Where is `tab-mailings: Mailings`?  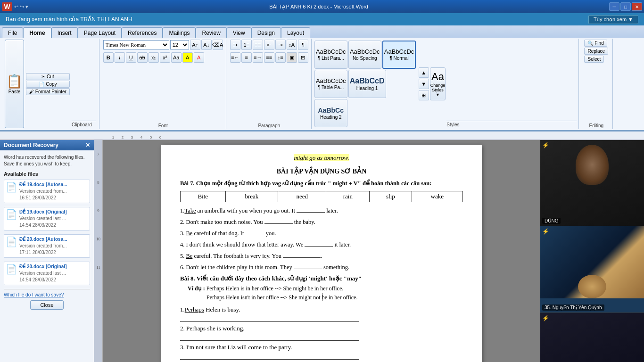
tab-mailings: Mailings is located at coordinates (179, 33).